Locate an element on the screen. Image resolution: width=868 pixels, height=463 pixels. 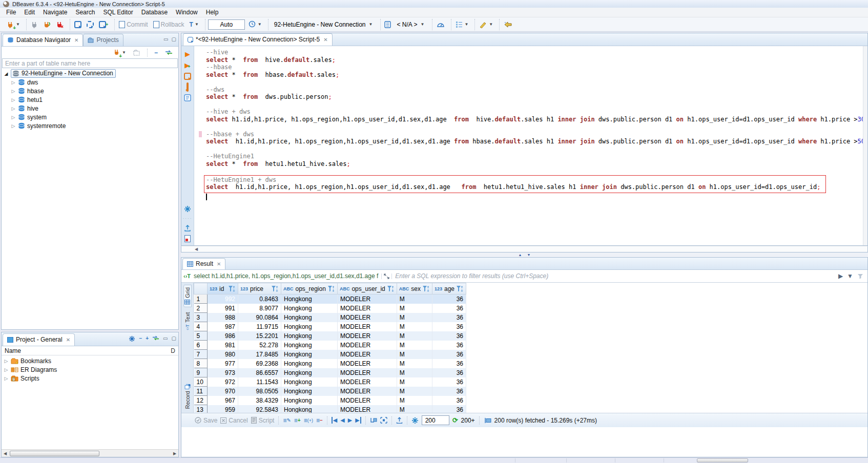
cell-price: 11.1543 is located at coordinates (260, 382).